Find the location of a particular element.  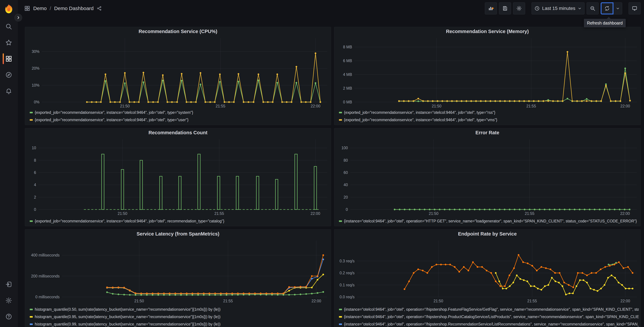

legend-item: histogram_quantile(0.99, sum(rate(latenc… is located at coordinates (180, 324).